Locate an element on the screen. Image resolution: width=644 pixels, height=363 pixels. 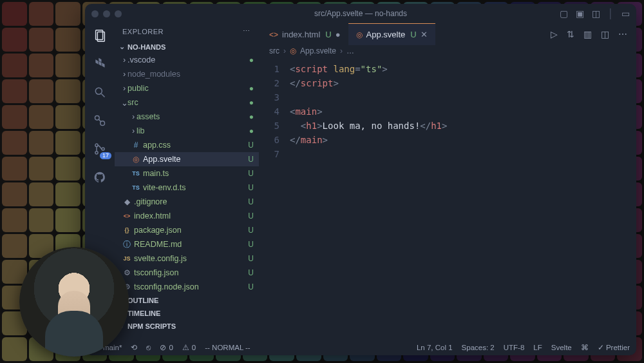
timeline-label: TIMELINE is located at coordinates (144, 313).